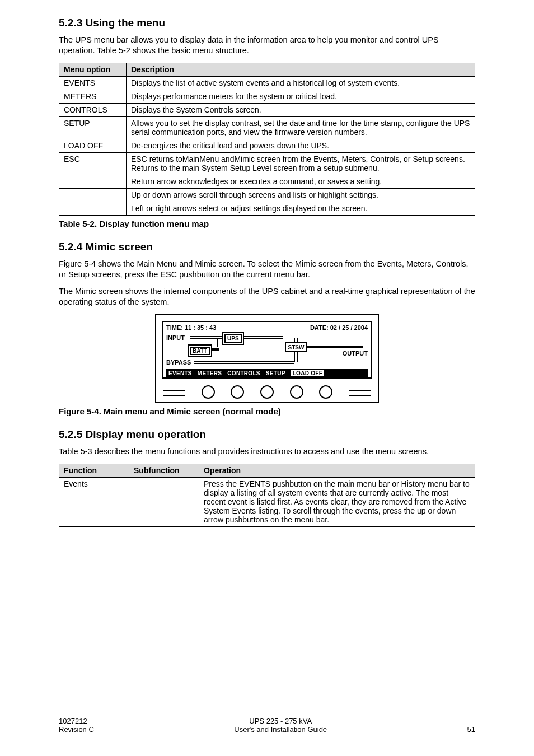 The image size is (534, 756). Describe the element at coordinates (268, 128) in the screenshot. I see `table-row: SETUPAllows you to set the display contr…` at that location.